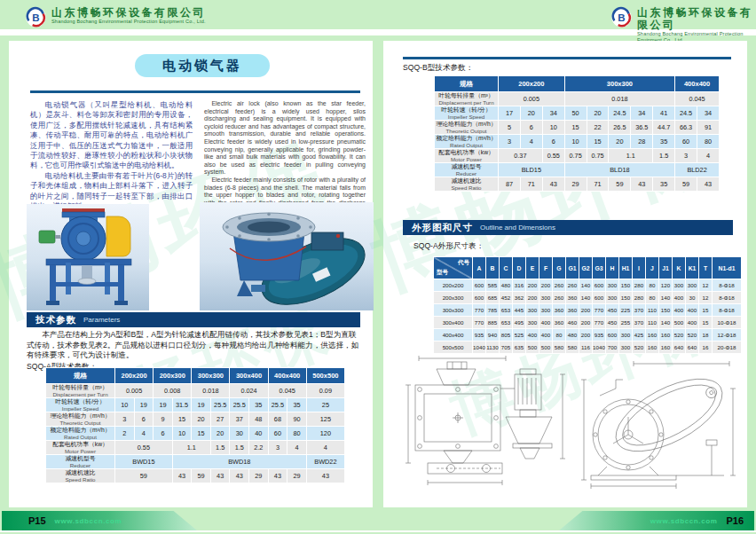 The height and width of the screenshot is (534, 756). Describe the element at coordinates (587, 323) in the screenshot. I see `table-row: 300x400770885653495300400360460200770450…` at that location.